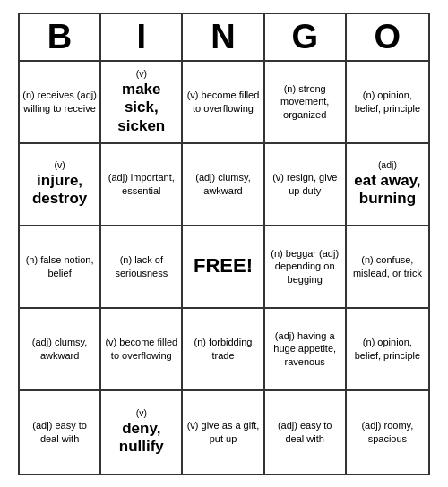  Describe the element at coordinates (387, 432) in the screenshot. I see `bingo-cell-24: (adj) roomy, spacious` at that location.